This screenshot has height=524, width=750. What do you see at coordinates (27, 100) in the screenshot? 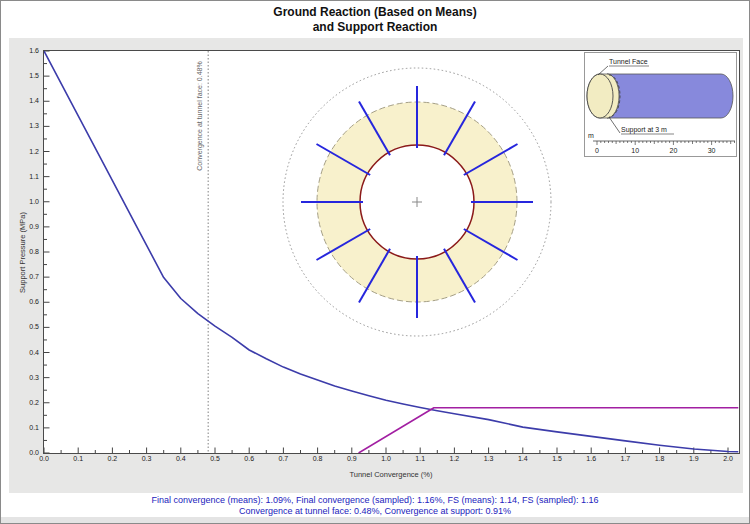
I see `y-tick-label: 1.4` at bounding box center [27, 100].